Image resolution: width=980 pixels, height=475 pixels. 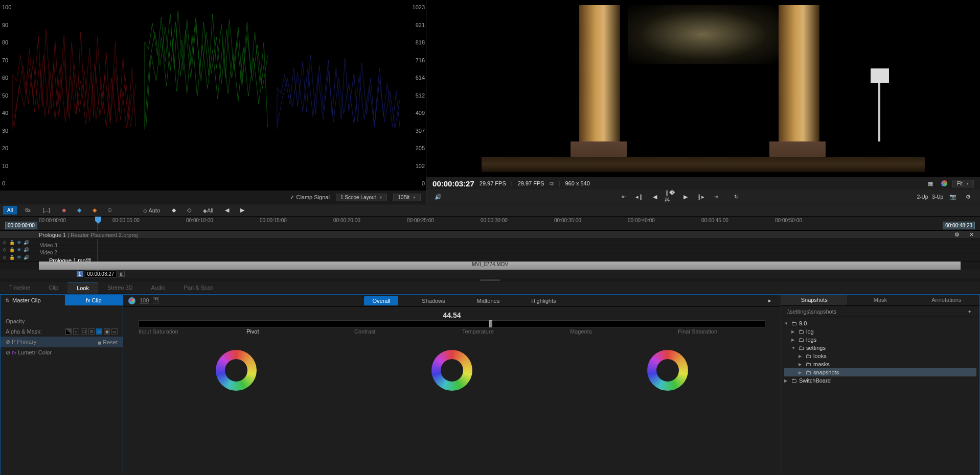 I want to click on tab-clip: Clip, so click(x=53, y=288).